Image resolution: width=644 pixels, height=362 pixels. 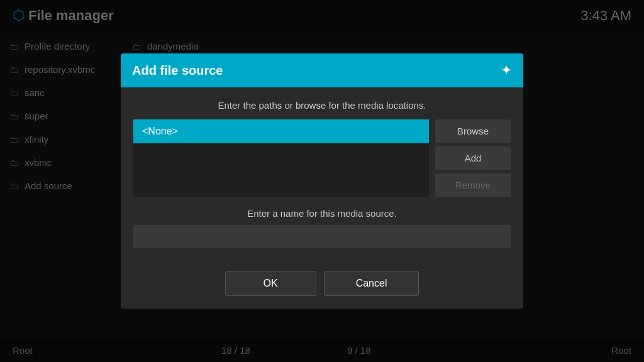 What do you see at coordinates (270, 283) in the screenshot?
I see `ok-button: OK` at bounding box center [270, 283].